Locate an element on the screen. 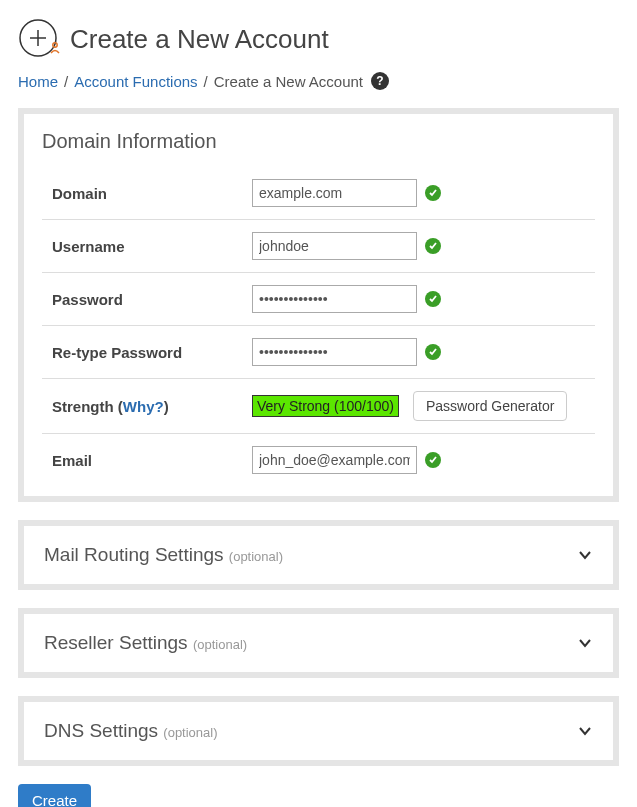  strength-indicator: Very Strong (100/100) is located at coordinates (326, 406).